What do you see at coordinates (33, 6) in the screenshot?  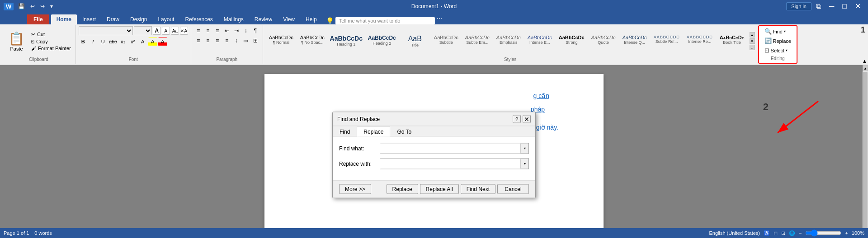 I see `undo-quick-btn: ↩` at bounding box center [33, 6].